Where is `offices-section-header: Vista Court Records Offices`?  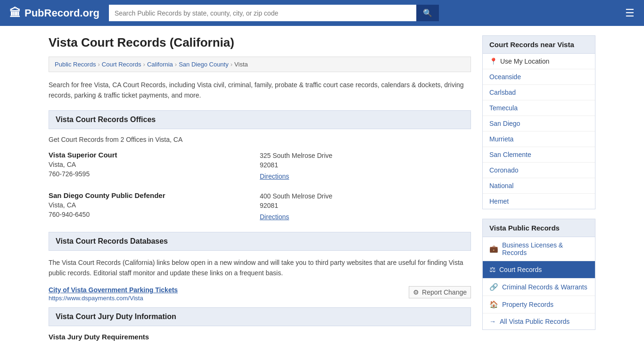 offices-section-header: Vista Court Records Offices is located at coordinates (260, 120).